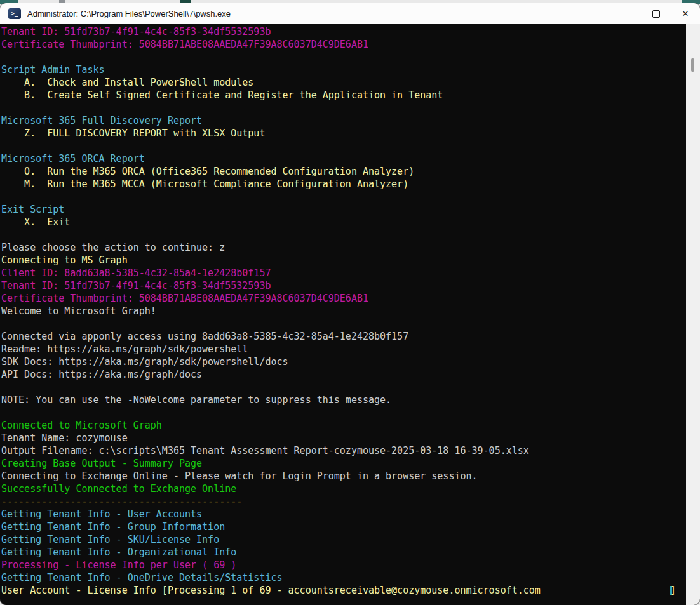 The height and width of the screenshot is (605, 700). Describe the element at coordinates (344, 171) in the screenshot. I see `terminal-line: O. Run the M365 ORCA (Office365 Recommen…` at that location.